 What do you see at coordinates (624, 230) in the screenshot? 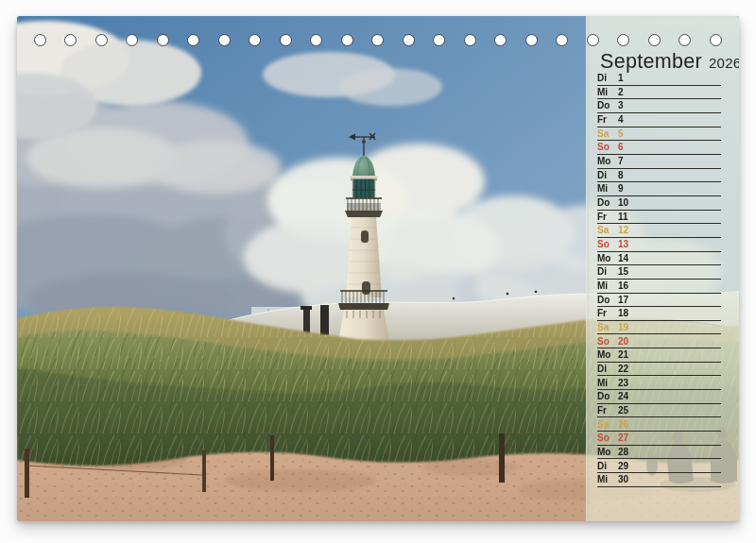
I see `day-number: 12` at bounding box center [624, 230].